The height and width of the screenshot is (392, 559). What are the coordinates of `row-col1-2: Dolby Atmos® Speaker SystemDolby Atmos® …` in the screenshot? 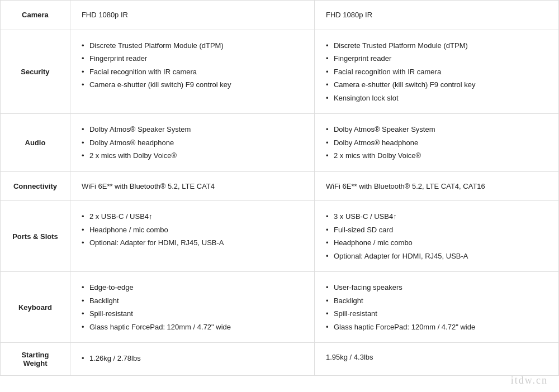 It's located at (192, 143).